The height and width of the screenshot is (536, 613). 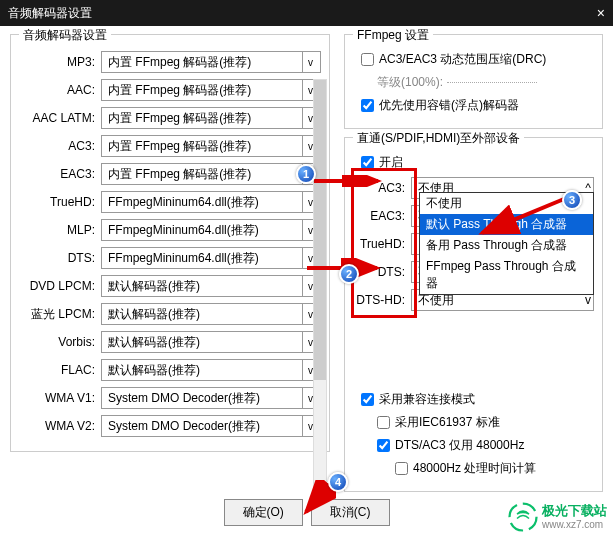 What do you see at coordinates (170, 146) in the screenshot?
I see `decoder-row: AC3:内置 FFmpeg 解码器(推荐)v` at bounding box center [170, 146].